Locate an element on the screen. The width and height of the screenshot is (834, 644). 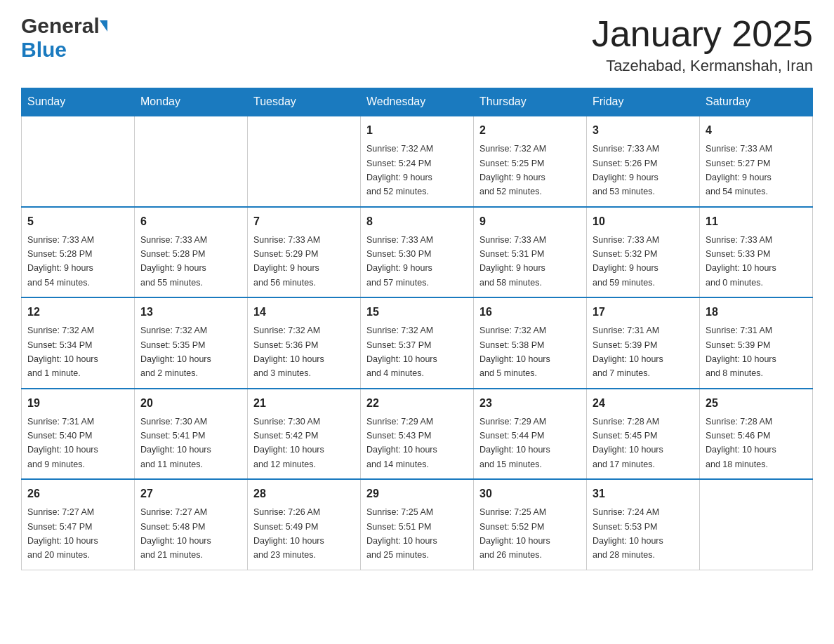
day-number: 2 is located at coordinates (530, 130).